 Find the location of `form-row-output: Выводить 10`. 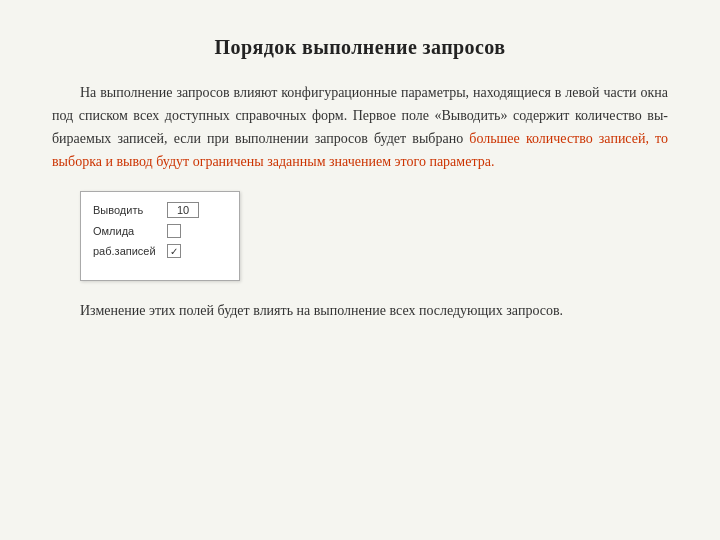

form-row-output: Выводить 10 is located at coordinates (160, 210).